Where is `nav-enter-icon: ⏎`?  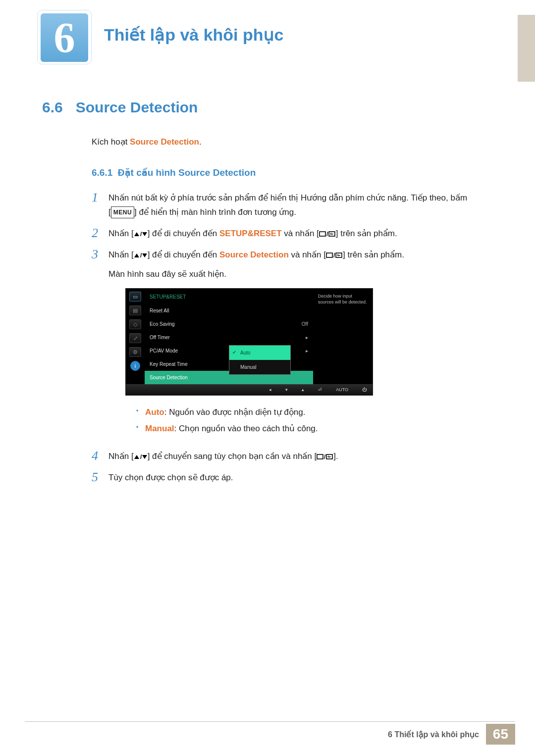 nav-enter-icon: ⏎ is located at coordinates (320, 390).